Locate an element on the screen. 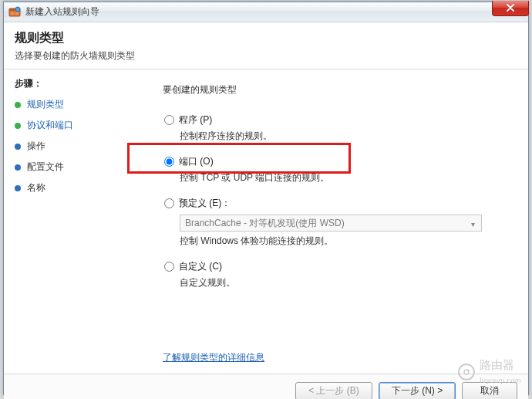 Image resolution: width=532 pixels, height=399 pixels. step-profile: 配置文件 is located at coordinates (74, 167).